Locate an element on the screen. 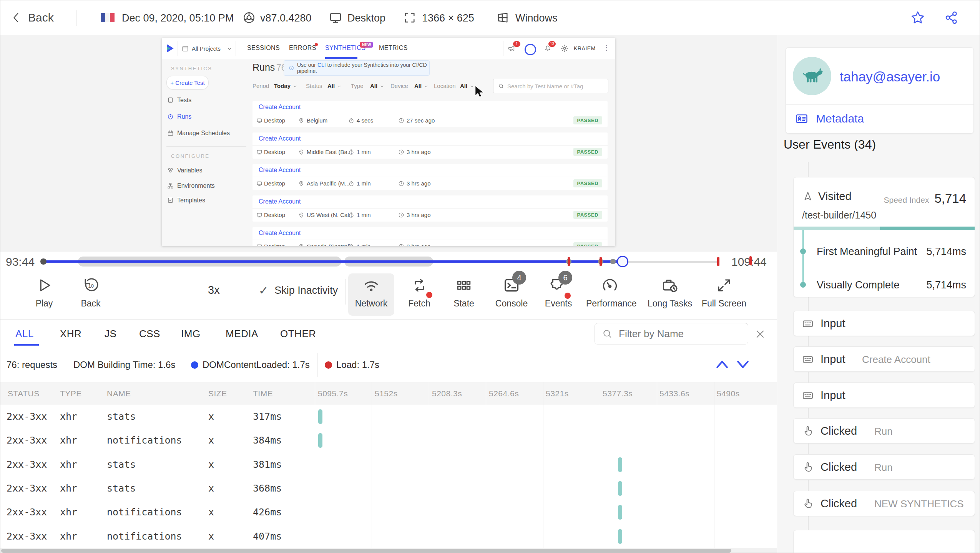  metadata-button: Metadata is located at coordinates (829, 119).